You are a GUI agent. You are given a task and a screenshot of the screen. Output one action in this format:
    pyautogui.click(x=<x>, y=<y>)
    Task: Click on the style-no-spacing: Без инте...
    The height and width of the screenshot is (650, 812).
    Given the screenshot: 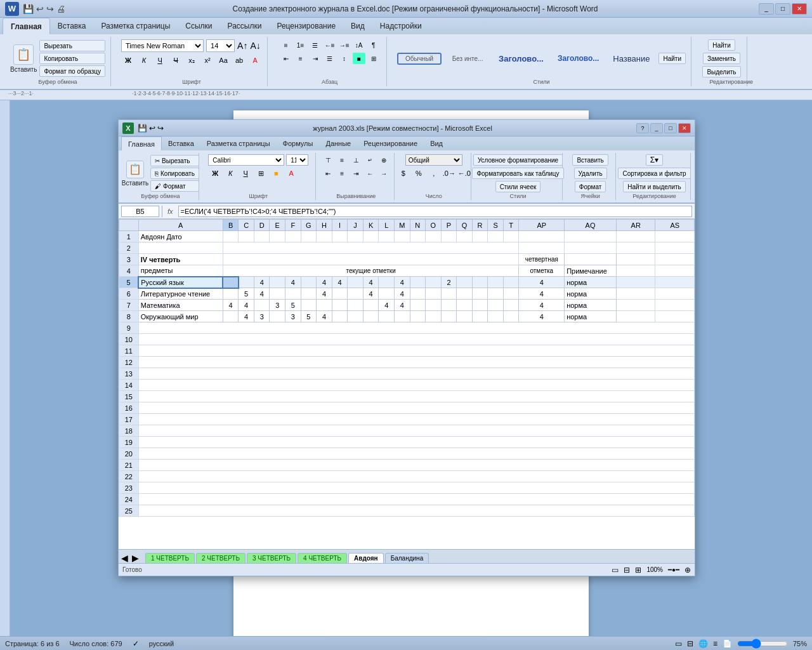 What is the action you would take?
    pyautogui.click(x=468, y=58)
    